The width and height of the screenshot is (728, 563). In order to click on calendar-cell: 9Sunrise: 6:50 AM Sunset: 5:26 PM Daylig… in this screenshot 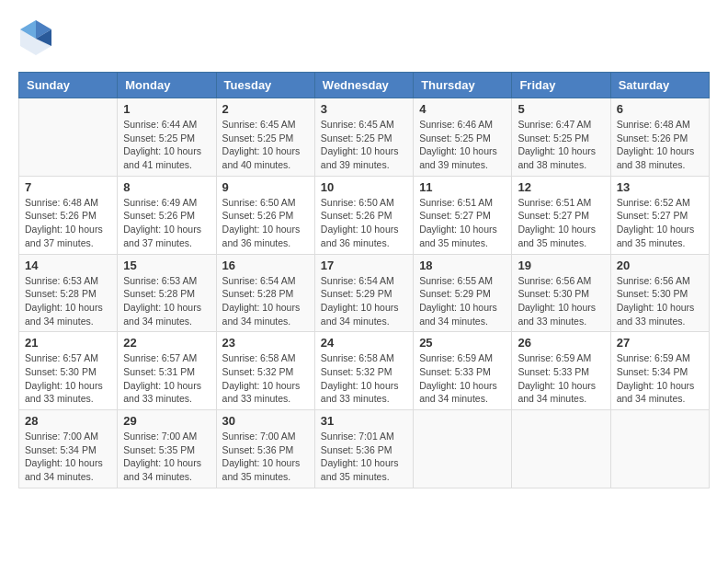, I will do `click(265, 215)`.